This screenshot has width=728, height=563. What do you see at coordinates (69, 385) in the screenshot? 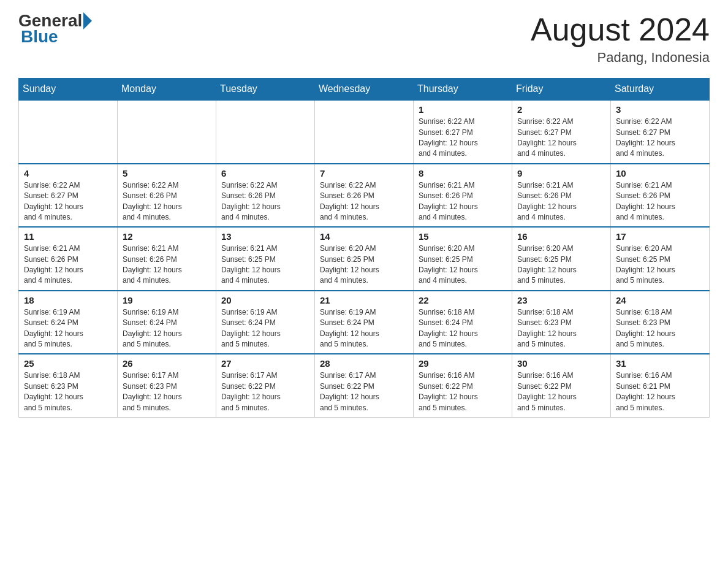
I see `calendar-cell: 25Sunrise: 6:18 AM Sunset: 6:23 PM Dayli…` at bounding box center [69, 385].